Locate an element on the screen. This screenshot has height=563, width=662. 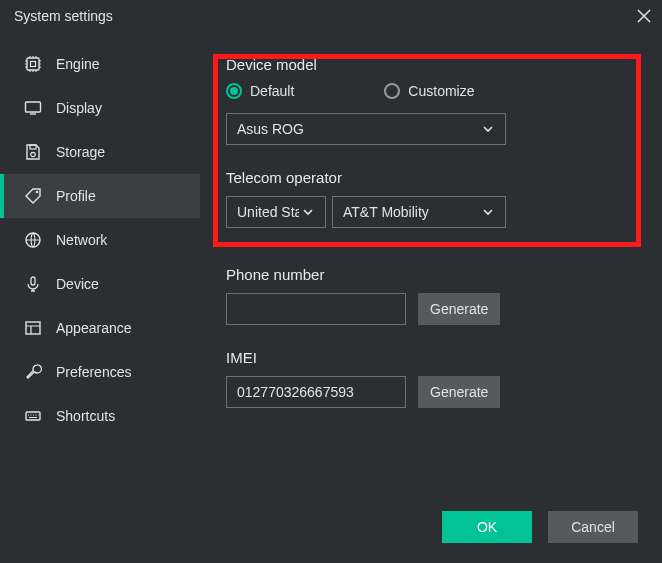
globe-icon is located at coordinates (33, 240).